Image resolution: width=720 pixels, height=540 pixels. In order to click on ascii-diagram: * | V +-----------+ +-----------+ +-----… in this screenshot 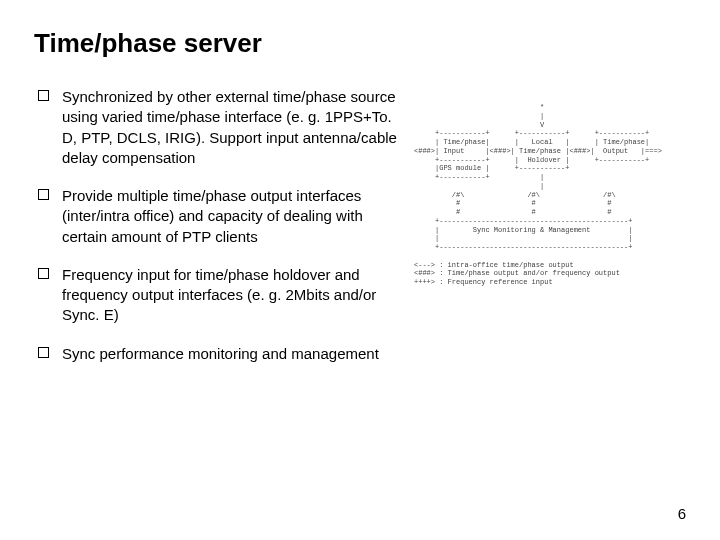, I will do `click(550, 195)`.